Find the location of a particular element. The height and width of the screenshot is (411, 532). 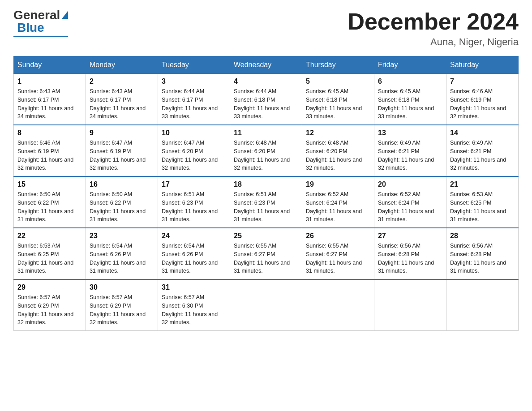

calendar-cell: 3Sunrise: 6:44 AMSunset: 6:17 PMDaylight… is located at coordinates (194, 99).